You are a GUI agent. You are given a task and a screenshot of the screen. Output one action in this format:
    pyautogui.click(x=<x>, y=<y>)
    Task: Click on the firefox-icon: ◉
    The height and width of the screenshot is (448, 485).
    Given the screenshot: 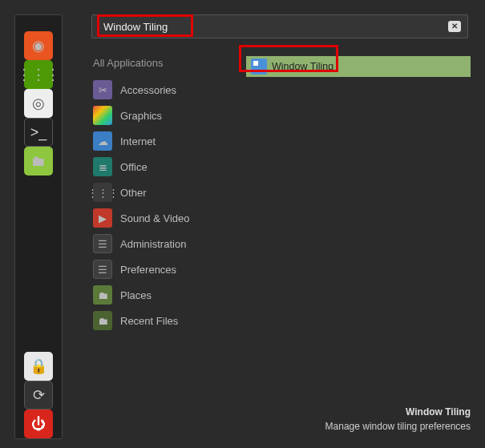 What is the action you would take?
    pyautogui.click(x=38, y=46)
    